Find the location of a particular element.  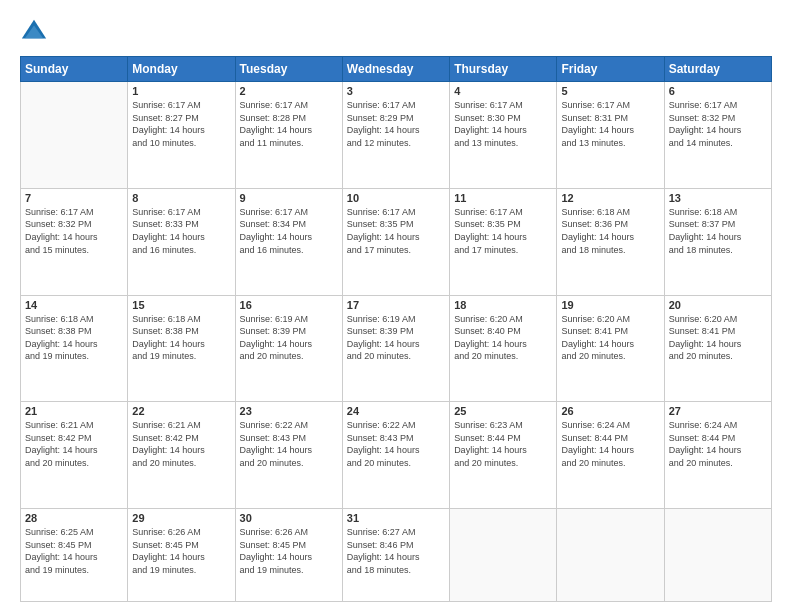

day-number: 24 is located at coordinates (396, 411).